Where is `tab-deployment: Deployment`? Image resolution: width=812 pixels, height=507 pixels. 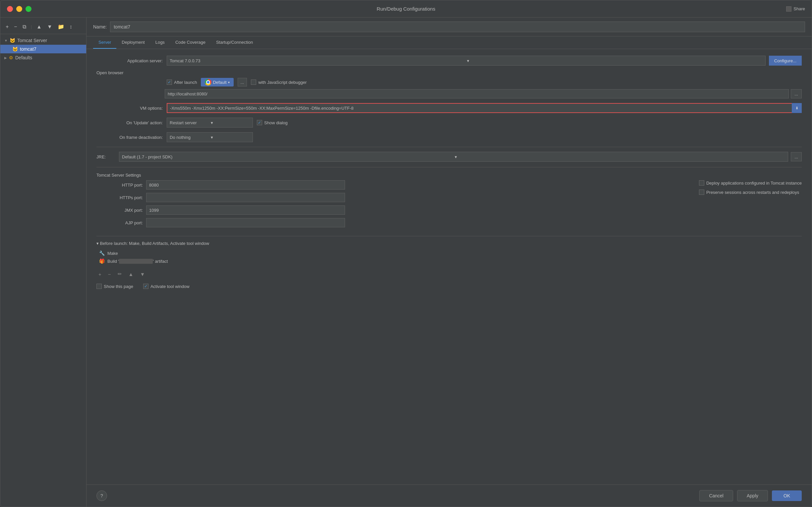 tab-deployment: Deployment is located at coordinates (133, 43).